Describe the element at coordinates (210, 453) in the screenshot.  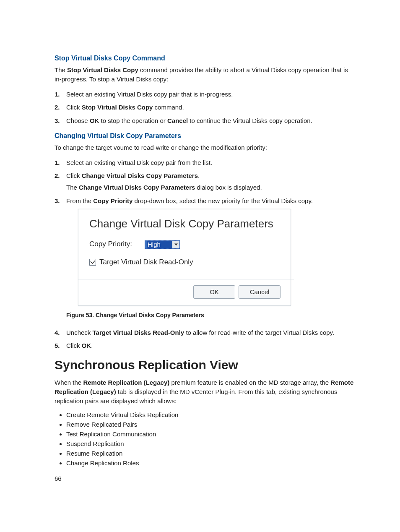
I see `list-item: Resume Replication` at that location.